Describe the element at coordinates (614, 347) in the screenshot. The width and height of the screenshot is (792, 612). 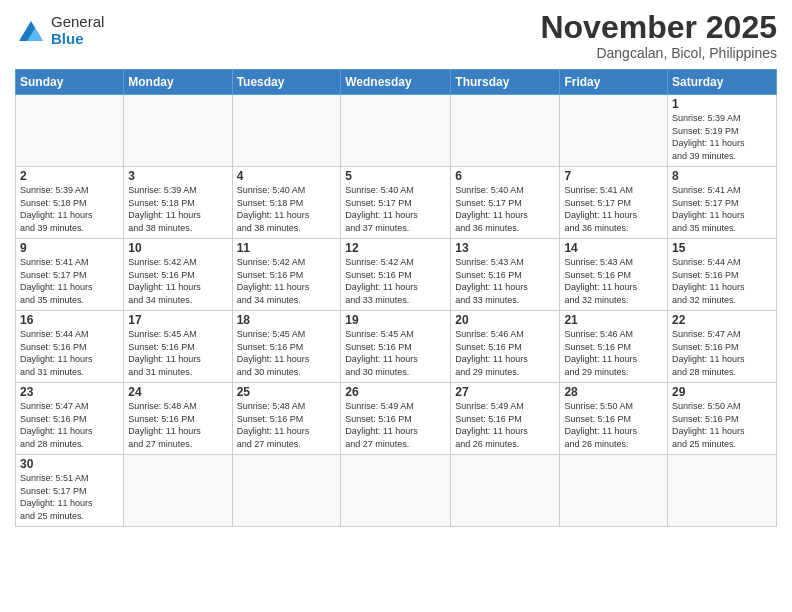
I see `calendar-cell: 21Sunrise: 5:46 AMSunset: 5:16 PMDayligh…` at that location.